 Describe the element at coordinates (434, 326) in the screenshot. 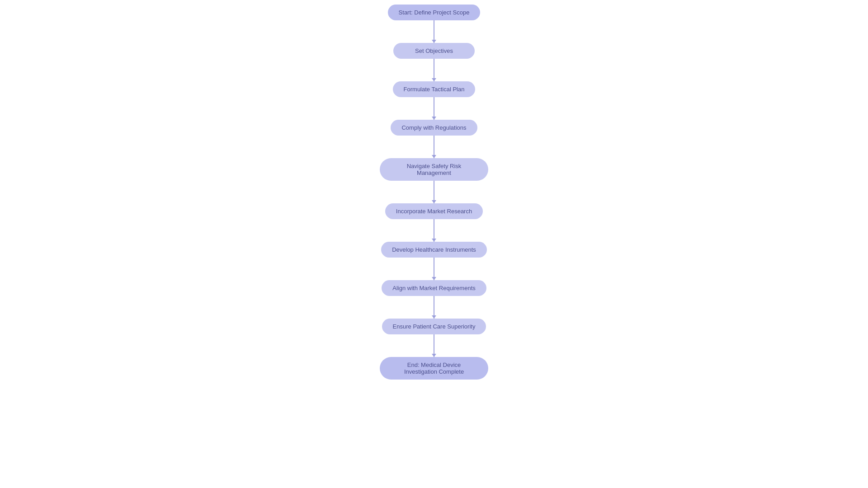

I see `flow-node-ensure-patient-care: Ensure Patient Care Superiority` at that location.